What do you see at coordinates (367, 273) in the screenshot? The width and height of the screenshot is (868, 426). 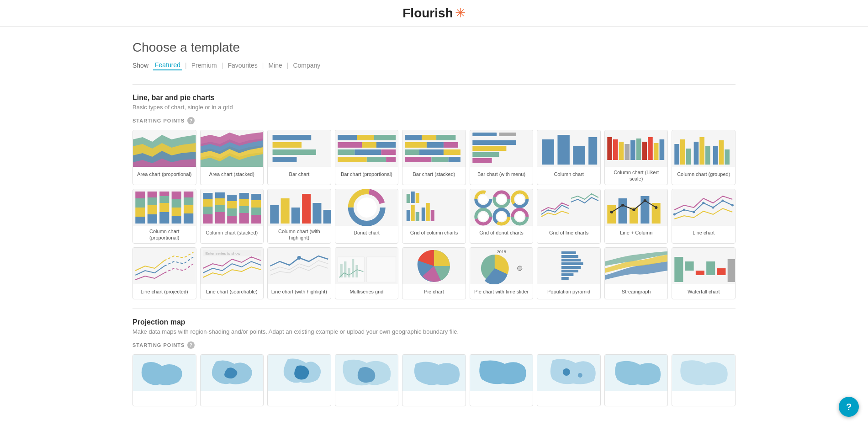 I see `template-multiseries: Multiseries grid` at bounding box center [367, 273].